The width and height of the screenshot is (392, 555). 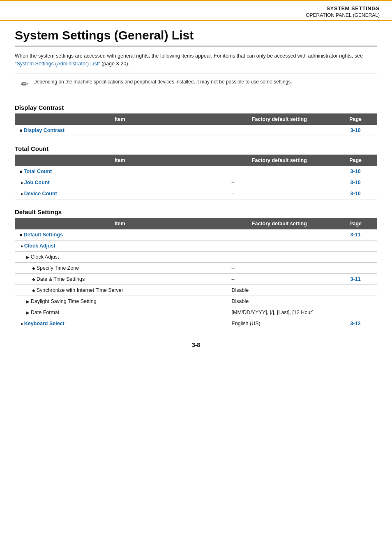 I want to click on note-text: Depending on the machine specifications …, so click(x=163, y=82).